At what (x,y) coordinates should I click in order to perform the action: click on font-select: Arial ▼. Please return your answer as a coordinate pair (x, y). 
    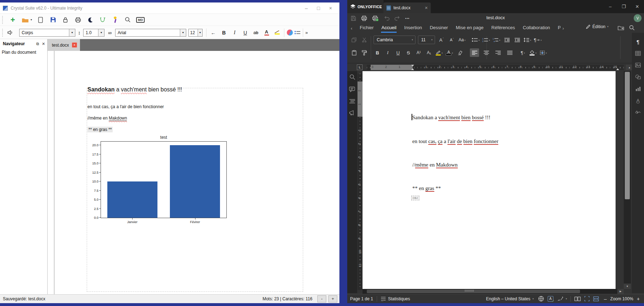
    Looking at the image, I should click on (151, 33).